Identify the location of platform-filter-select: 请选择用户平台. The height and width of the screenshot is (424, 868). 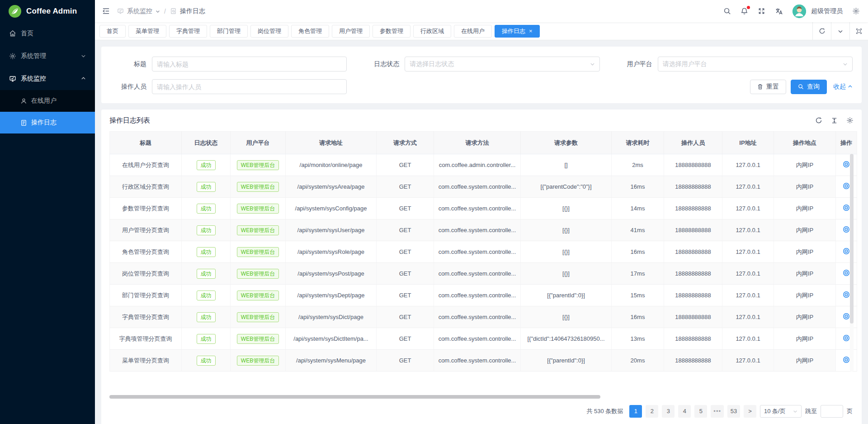
(755, 64).